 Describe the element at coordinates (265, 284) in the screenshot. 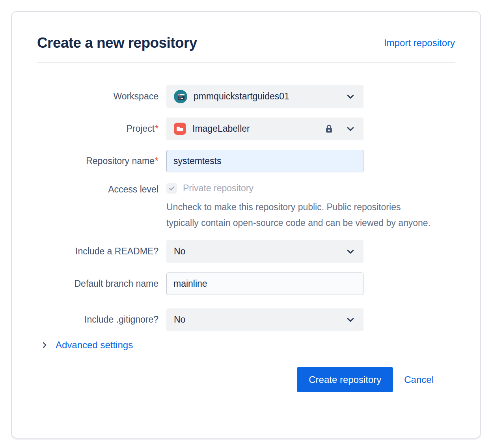

I see `default-branch-input` at that location.